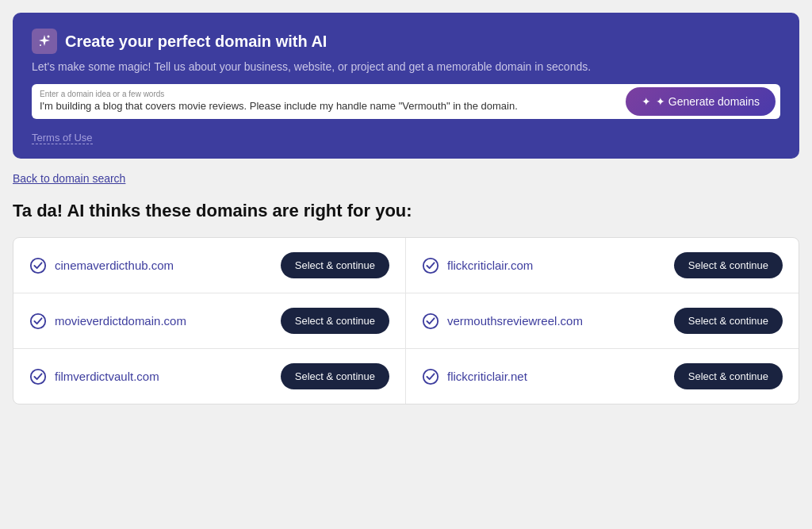  Describe the element at coordinates (490, 265) in the screenshot. I see `domain-name-0-1: flickcriticlair.com` at that location.